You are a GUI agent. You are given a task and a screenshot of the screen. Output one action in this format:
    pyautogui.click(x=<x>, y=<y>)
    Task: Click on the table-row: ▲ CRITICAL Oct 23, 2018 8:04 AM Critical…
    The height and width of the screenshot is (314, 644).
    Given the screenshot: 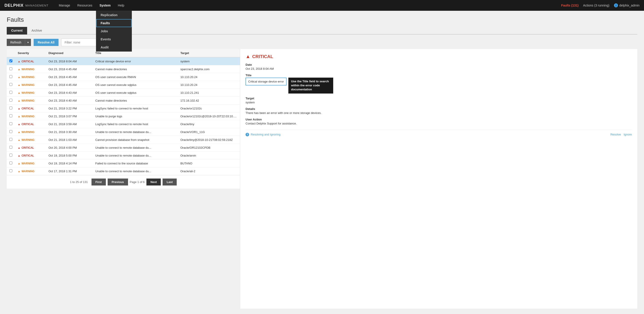 What is the action you would take?
    pyautogui.click(x=124, y=61)
    